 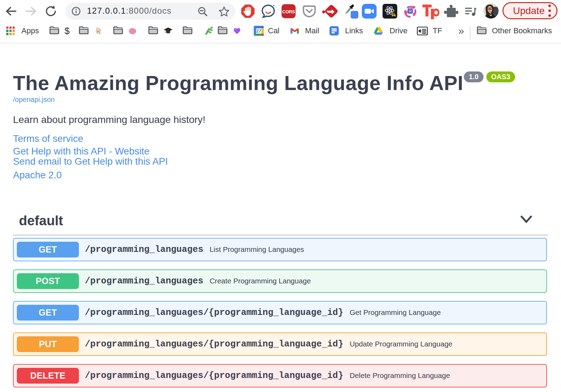 What do you see at coordinates (280, 139) in the screenshot?
I see `terms-of-service-link: Terms of service` at bounding box center [280, 139].